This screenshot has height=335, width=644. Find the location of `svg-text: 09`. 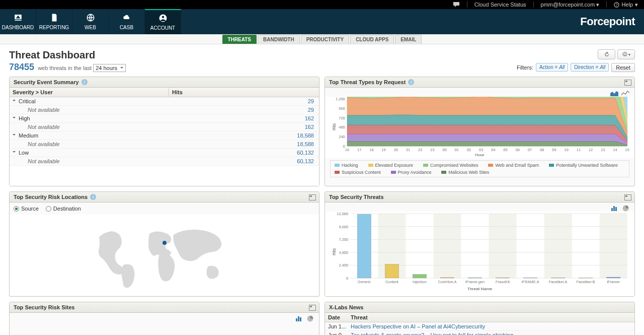

svg-text: 09 is located at coordinates (554, 150).